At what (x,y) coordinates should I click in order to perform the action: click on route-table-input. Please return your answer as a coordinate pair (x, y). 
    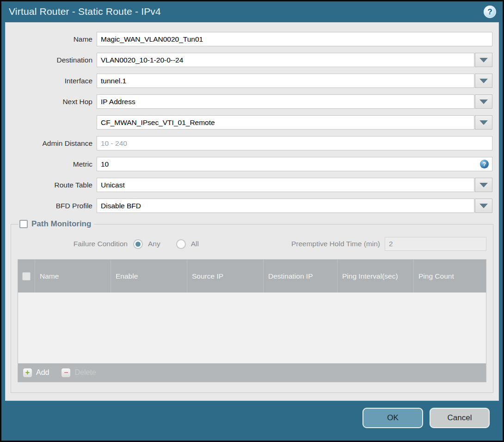
    Looking at the image, I should click on (286, 185).